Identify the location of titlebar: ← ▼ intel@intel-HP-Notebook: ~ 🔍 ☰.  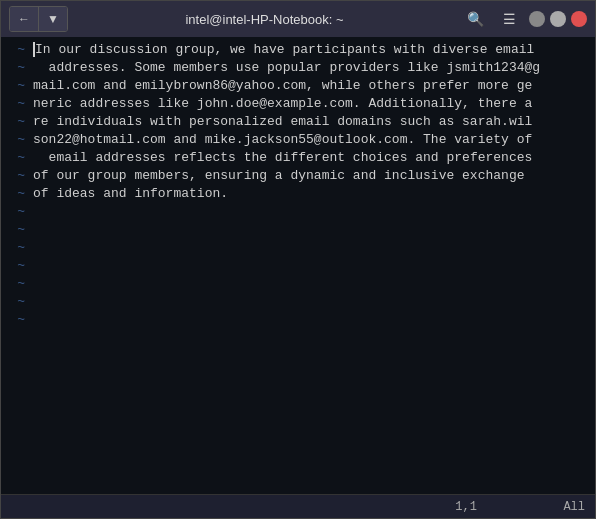
(298, 19).